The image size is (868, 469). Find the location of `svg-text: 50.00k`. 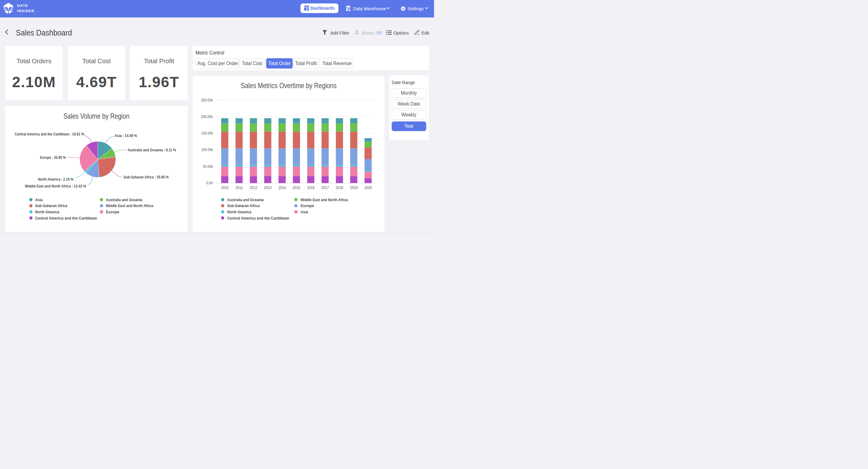

svg-text: 50.00k is located at coordinates (208, 167).